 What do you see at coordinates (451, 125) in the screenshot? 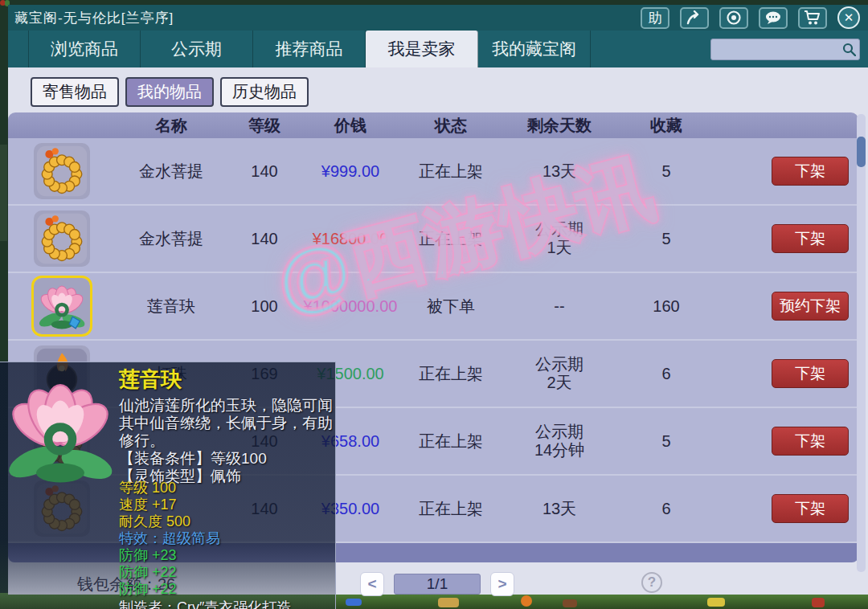
I see `column-header: 状态` at bounding box center [451, 125].